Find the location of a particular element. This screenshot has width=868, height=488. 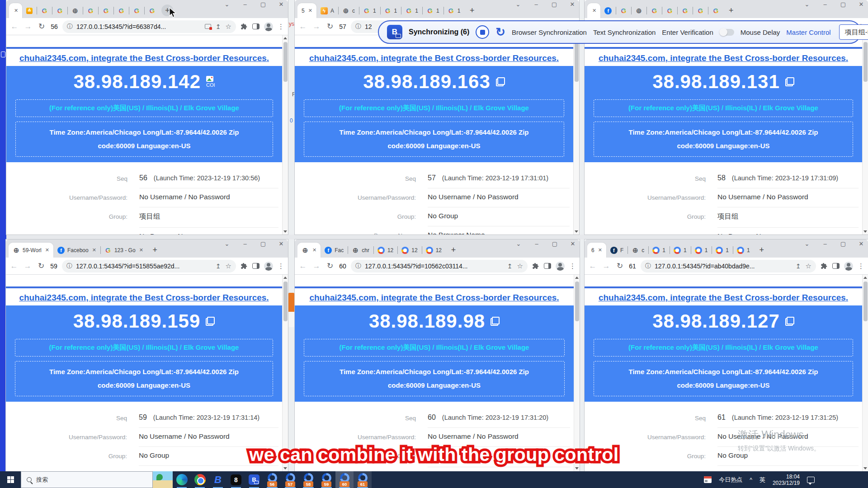

tab: ⊕c is located at coordinates (638, 250).